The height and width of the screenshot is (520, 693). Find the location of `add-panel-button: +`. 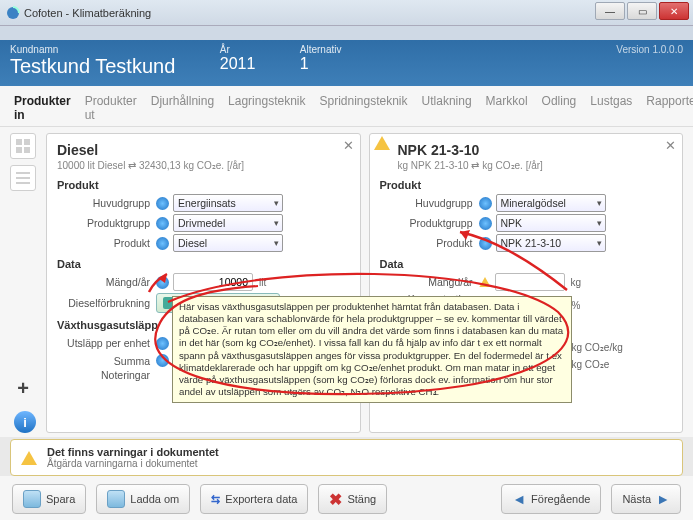

add-panel-button: + is located at coordinates (23, 388).